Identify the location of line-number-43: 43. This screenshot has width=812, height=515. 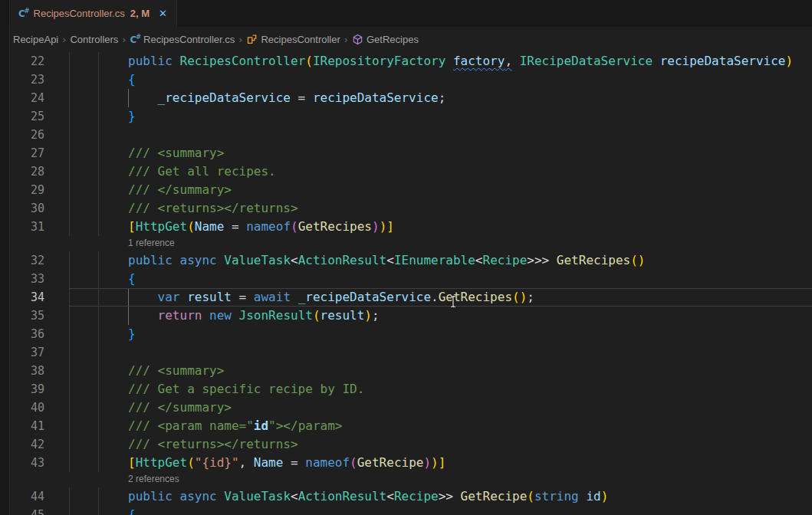
(40, 463).